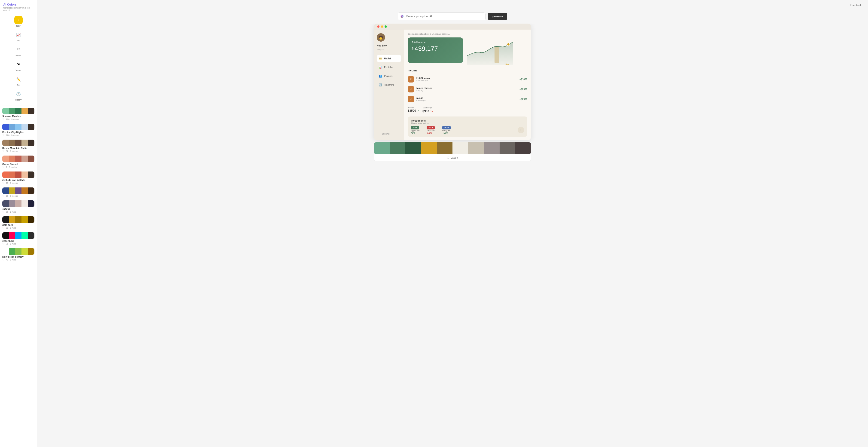  What do you see at coordinates (18, 192) in the screenshot?
I see `palette-card-unnamed-dark: ♡293 weeks` at bounding box center [18, 192].